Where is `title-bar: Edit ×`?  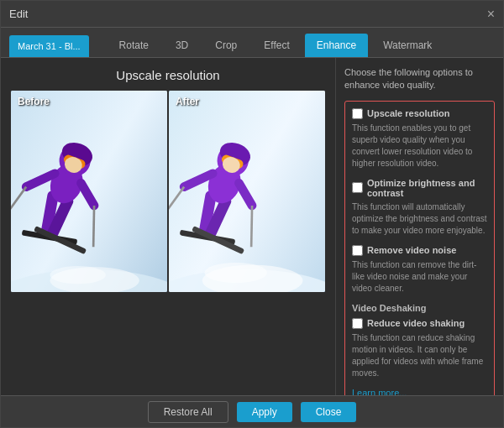
title-bar: Edit × is located at coordinates (252, 14).